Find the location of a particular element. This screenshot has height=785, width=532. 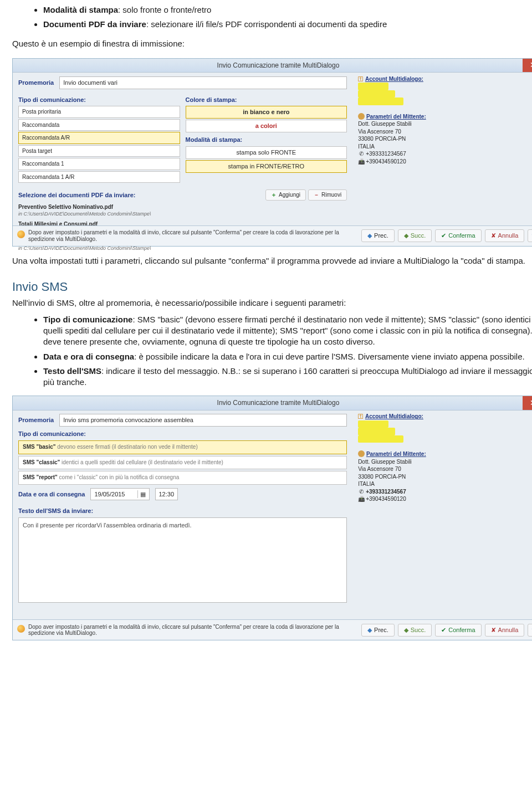

file-path: in C:\Users\DAVIDE\Documenti\Metodo Cond… is located at coordinates (183, 214).